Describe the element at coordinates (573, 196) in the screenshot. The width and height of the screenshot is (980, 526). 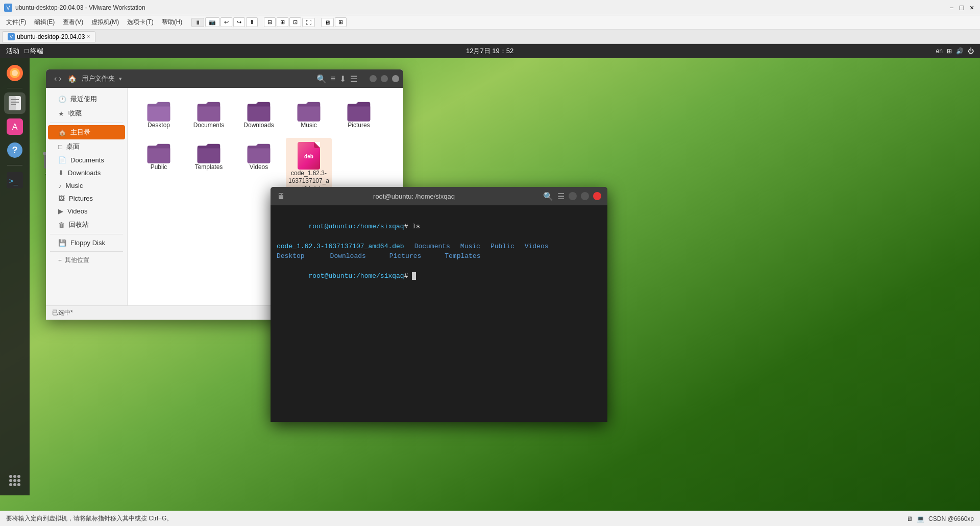
I see `term-minimize-button` at that location.